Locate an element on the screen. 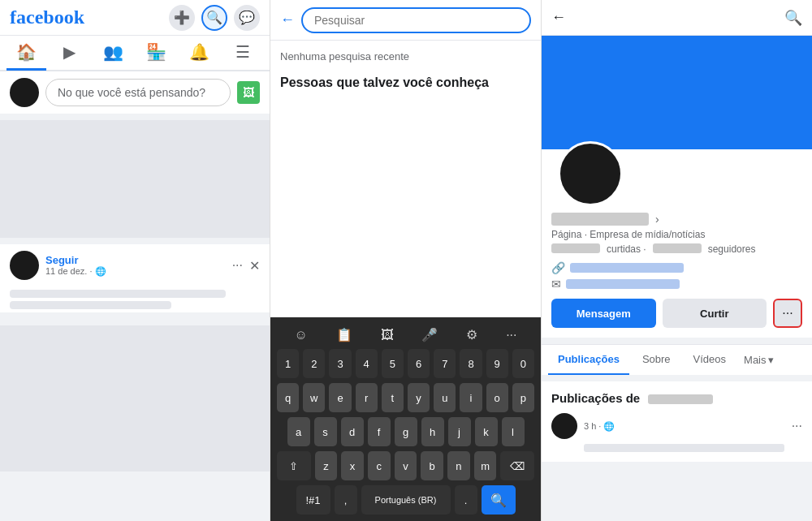  key-u: u is located at coordinates (445, 398).